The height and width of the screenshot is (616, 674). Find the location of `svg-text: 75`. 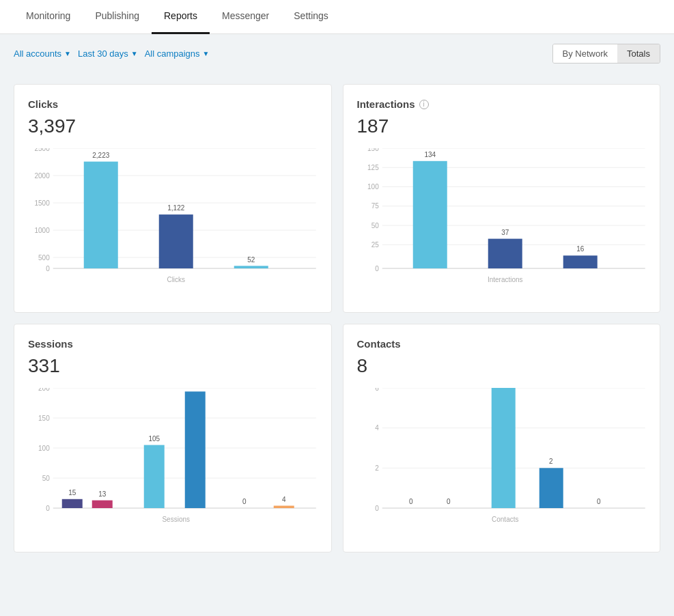

svg-text: 75 is located at coordinates (375, 206).